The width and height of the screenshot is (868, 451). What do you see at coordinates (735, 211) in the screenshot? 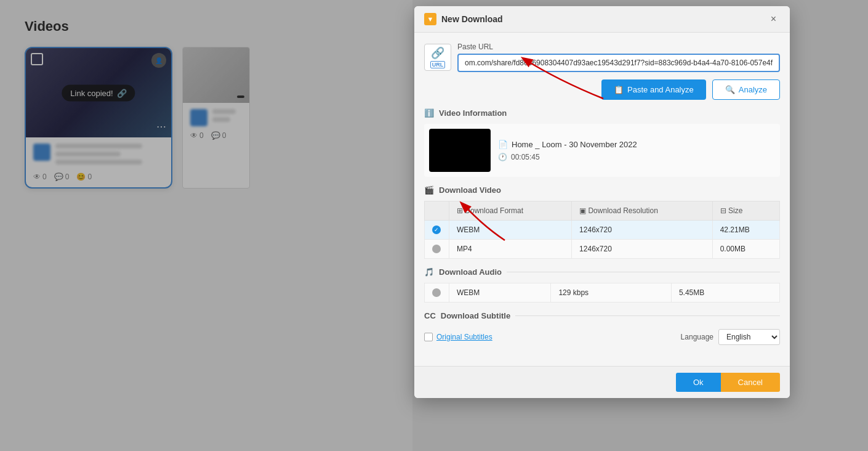
I see `th-size-label: Size` at bounding box center [735, 211].